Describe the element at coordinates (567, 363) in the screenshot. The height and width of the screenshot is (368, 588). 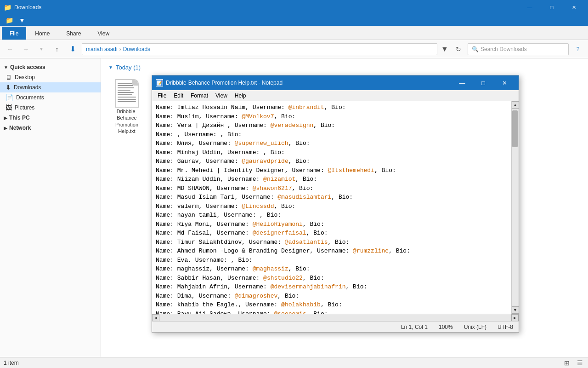
I see `view-large-icon-button: ⊞` at that location.